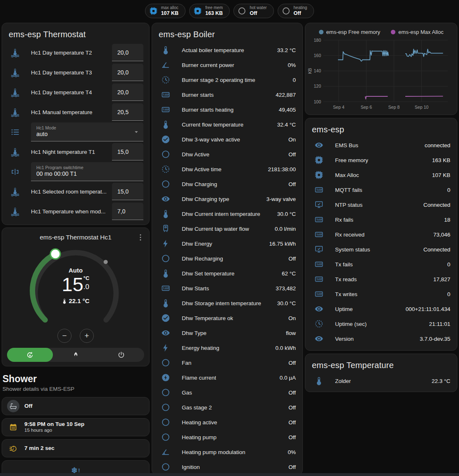  What do you see at coordinates (227, 318) in the screenshot?
I see `entity-row: Dhw Temperature okOn` at bounding box center [227, 318].